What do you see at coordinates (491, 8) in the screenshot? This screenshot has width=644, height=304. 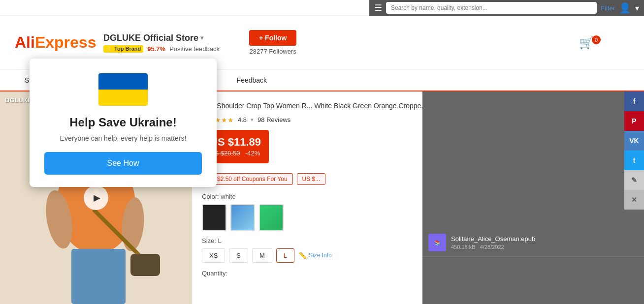 I see `search-input` at bounding box center [491, 8].